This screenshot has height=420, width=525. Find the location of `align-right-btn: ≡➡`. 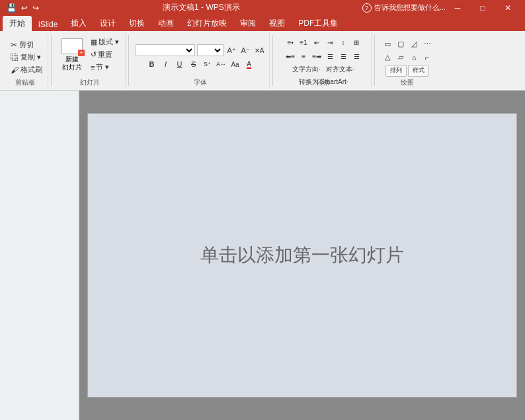

align-right-btn: ≡➡ is located at coordinates (317, 56).